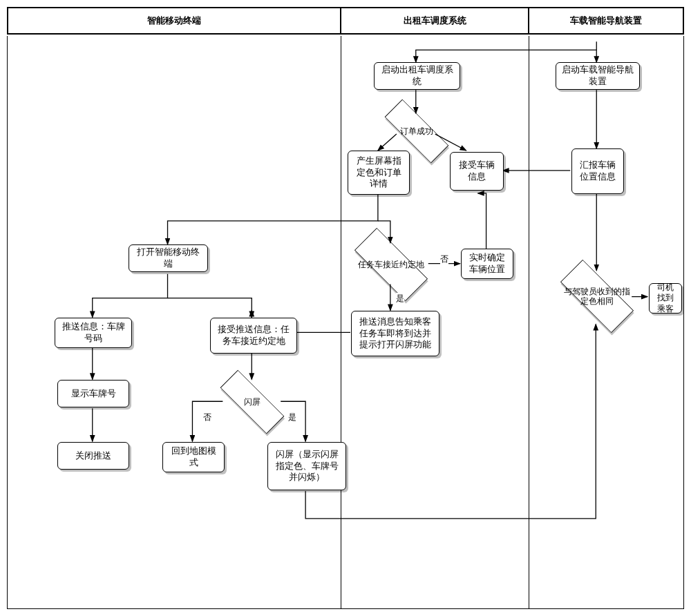 The image size is (691, 616). Describe the element at coordinates (597, 296) in the screenshot. I see `diamond-same-color: 与驾驶员收到的指定色相同` at that location.